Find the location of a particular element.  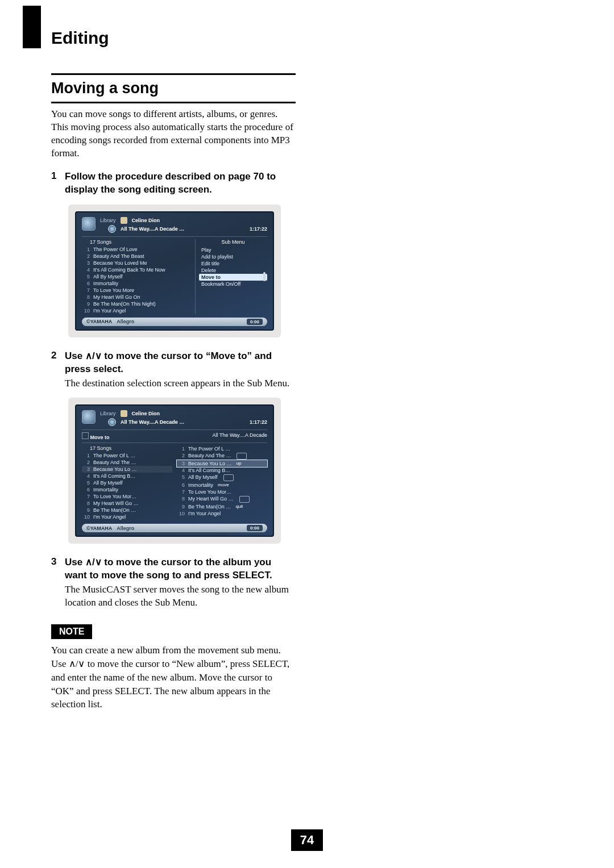

step-3: 3 Use ∧/∨ to move the cursor to the albu… is located at coordinates (173, 583).